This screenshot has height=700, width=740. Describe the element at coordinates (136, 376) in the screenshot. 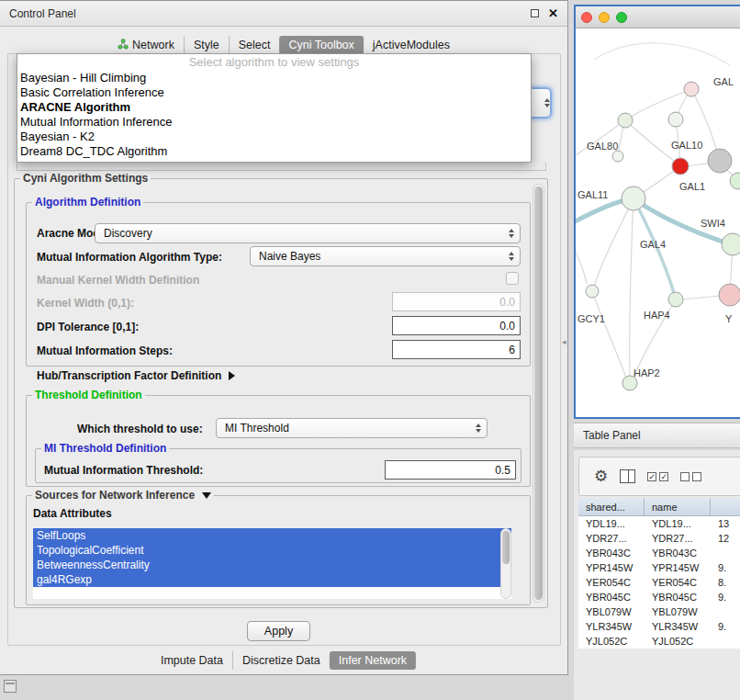

I see `hub-definition-section: Hub/Transcription Factor Definition` at that location.